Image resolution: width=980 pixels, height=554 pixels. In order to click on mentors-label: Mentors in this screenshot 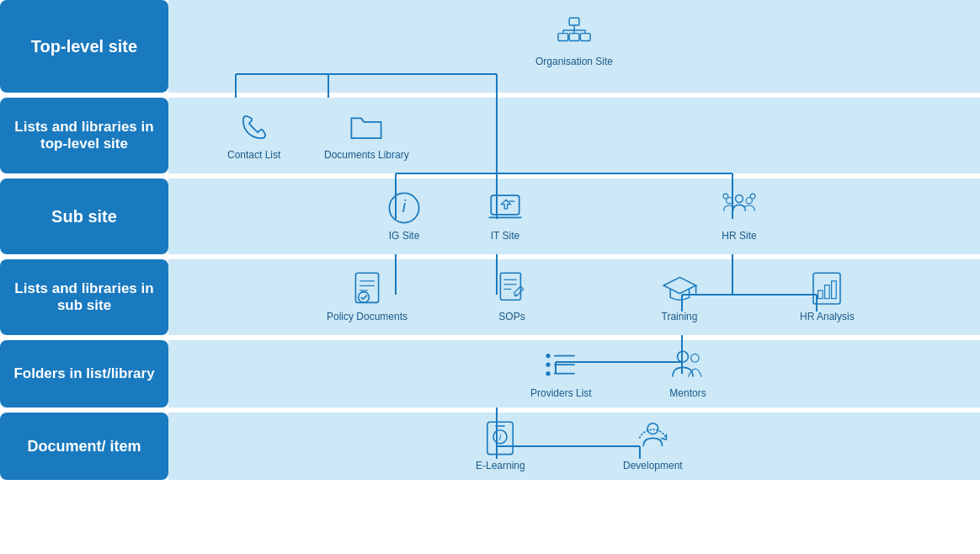, I will do `click(687, 394)`.